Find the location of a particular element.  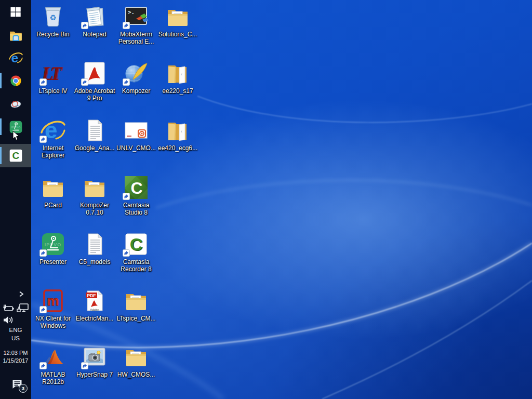

svg-text: PDF is located at coordinates (91, 296).